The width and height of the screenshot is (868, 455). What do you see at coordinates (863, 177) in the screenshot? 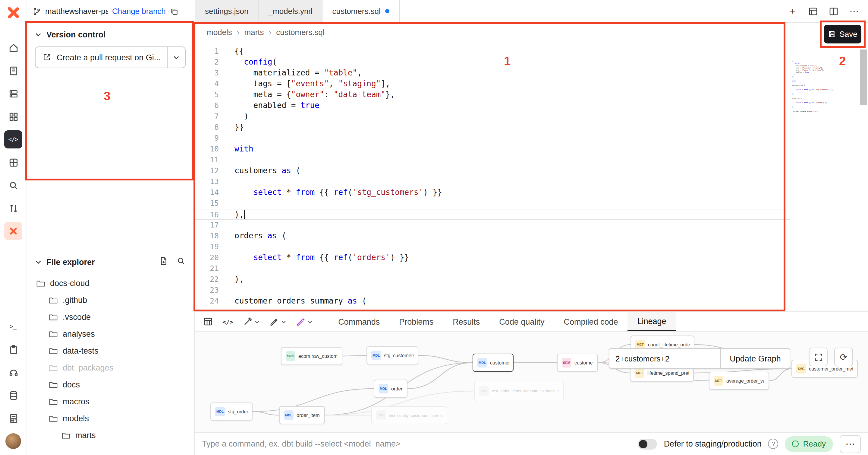
I see `editor-scrollbar` at bounding box center [863, 177].